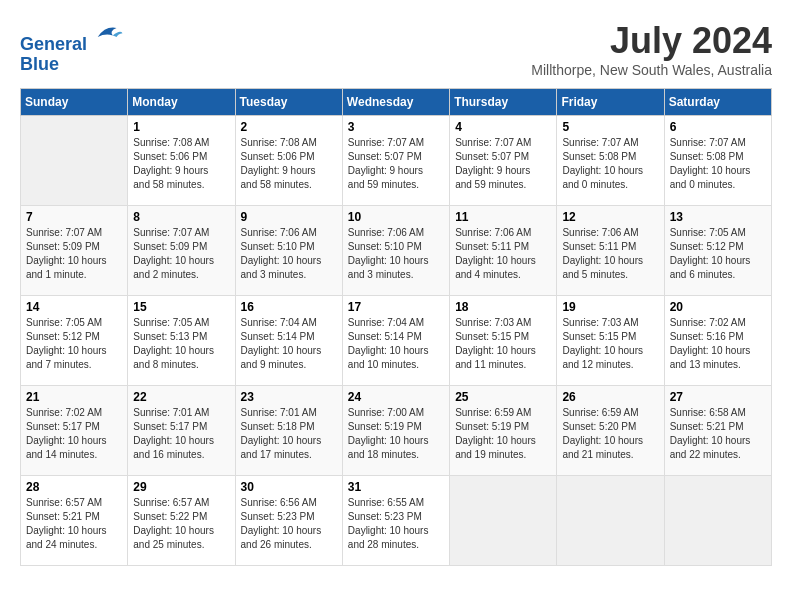 This screenshot has width=792, height=612. What do you see at coordinates (610, 161) in the screenshot?
I see `calendar-cell: 5Sunrise: 7:07 AMSunset: 5:08 PMDaylight…` at bounding box center [610, 161].